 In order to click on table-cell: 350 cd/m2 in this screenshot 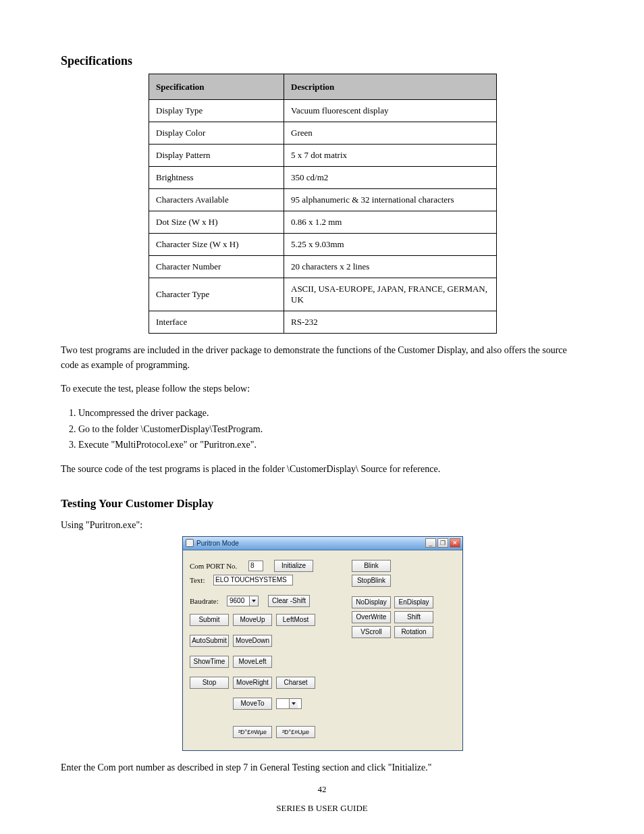, I will do `click(390, 178)`.